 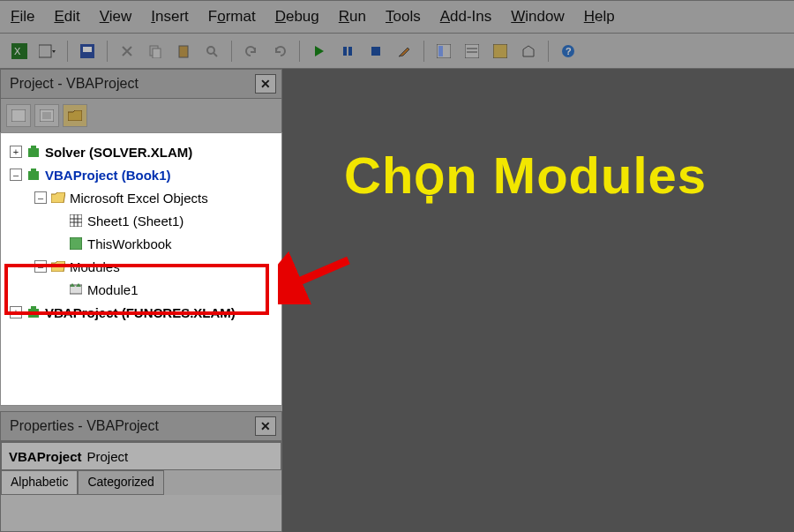 I want to click on properties-header: Properties - VBAProject ✕, so click(x=141, y=426).